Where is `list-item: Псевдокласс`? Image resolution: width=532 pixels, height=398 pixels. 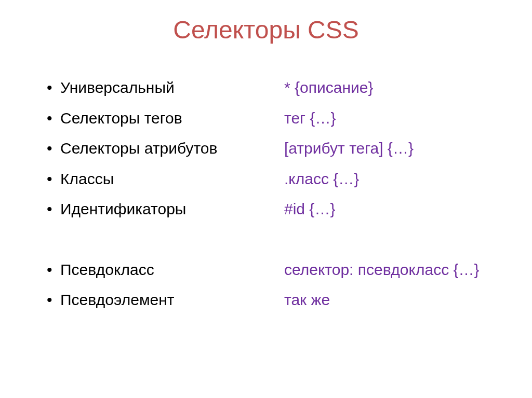
list-item: Псевдокласс is located at coordinates (155, 270).